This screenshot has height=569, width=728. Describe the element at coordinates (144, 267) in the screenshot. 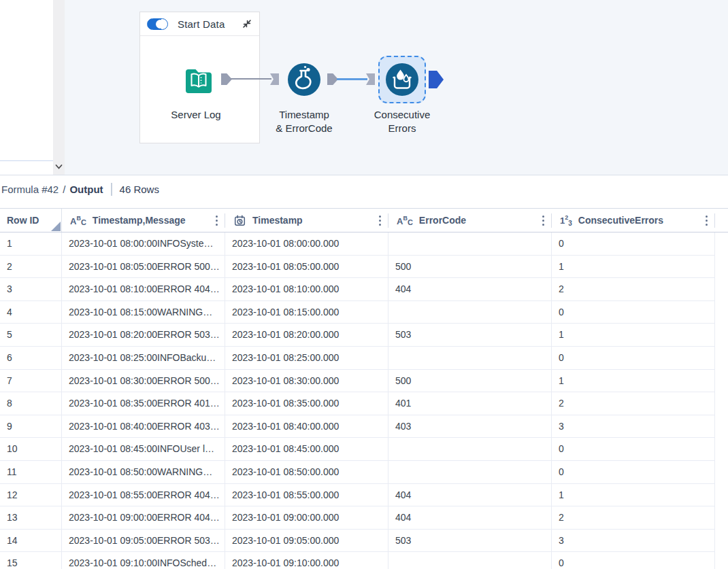

I see `table-cell: 2023-10-01 08:05:00ERROR 500…` at that location.